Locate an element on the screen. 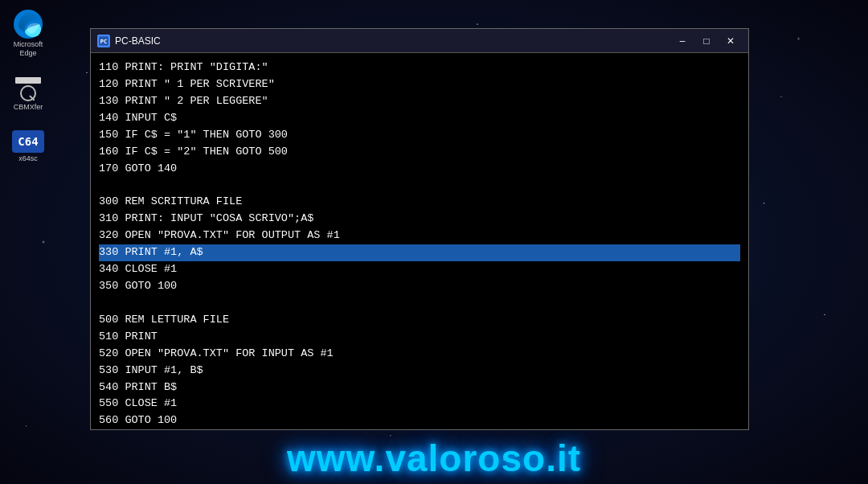  terminal-line-11: 330 PRINT #1, A$ is located at coordinates (420, 252).